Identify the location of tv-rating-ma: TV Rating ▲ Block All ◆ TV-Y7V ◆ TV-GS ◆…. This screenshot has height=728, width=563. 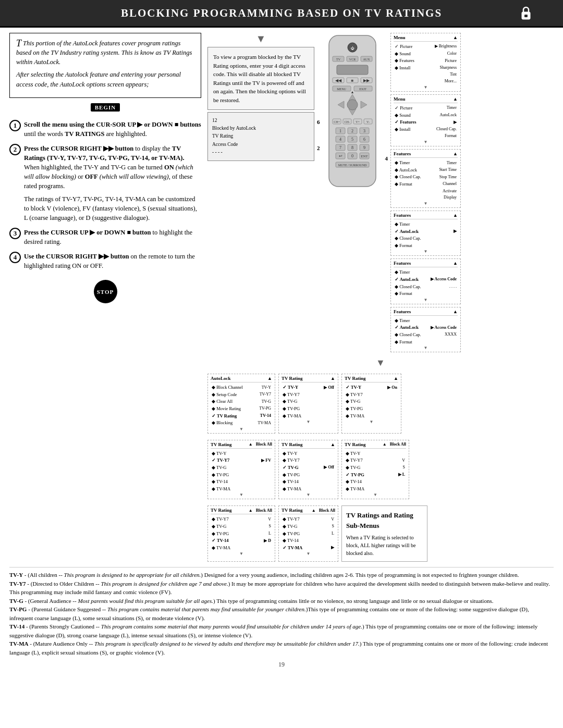
(309, 534).